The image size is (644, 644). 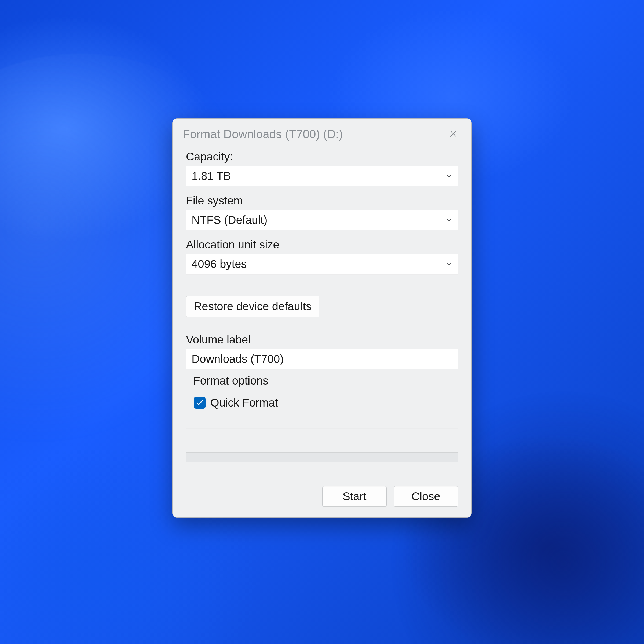 What do you see at coordinates (322, 245) in the screenshot?
I see `allocation-label: Allocation unit size` at bounding box center [322, 245].